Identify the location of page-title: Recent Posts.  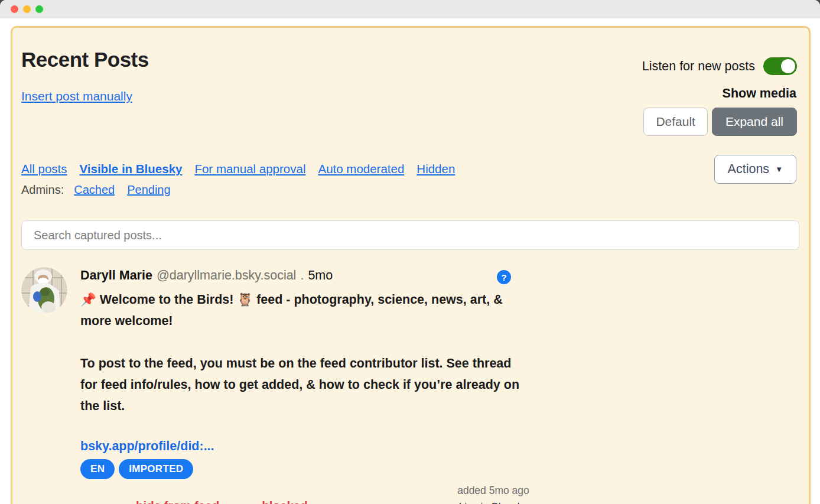
(85, 60).